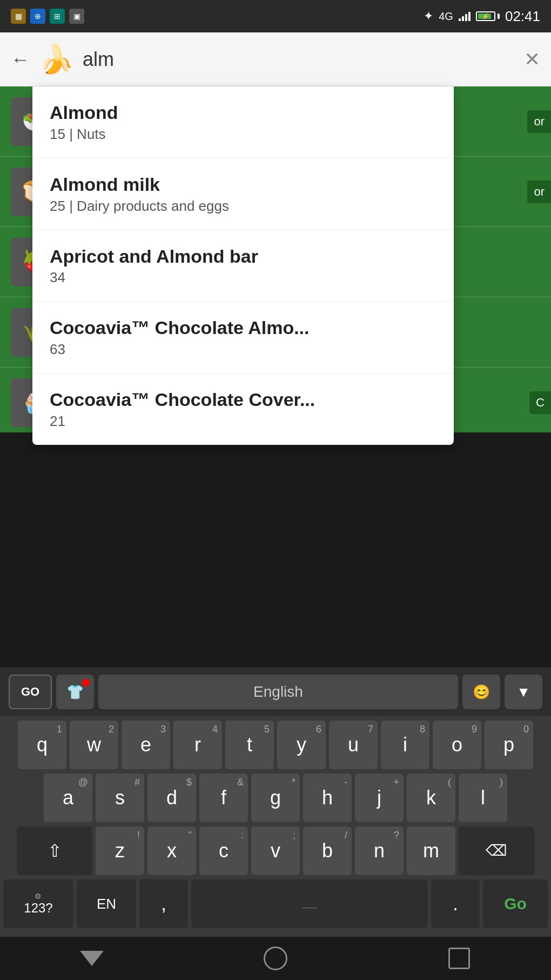 The width and height of the screenshot is (551, 980). I want to click on autocomplete-title-4: Cocoavia™ Chocolate Cover..., so click(243, 400).